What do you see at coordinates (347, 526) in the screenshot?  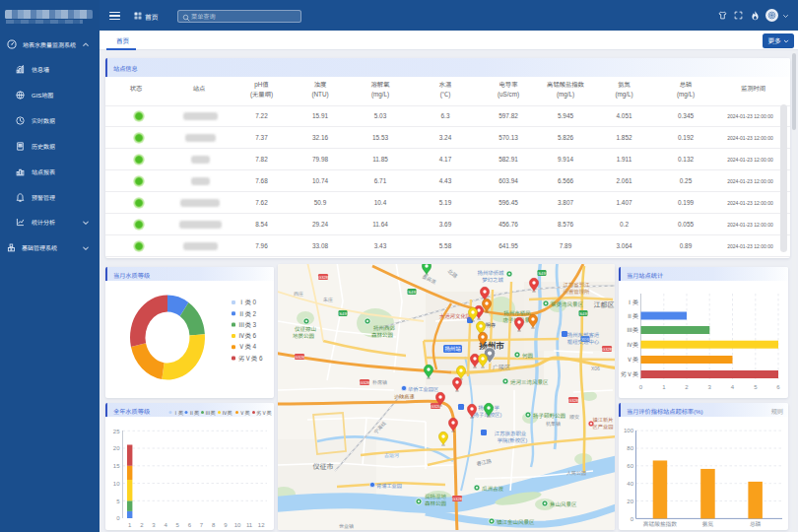 I see `svg-text: 世业镇` at bounding box center [347, 526].